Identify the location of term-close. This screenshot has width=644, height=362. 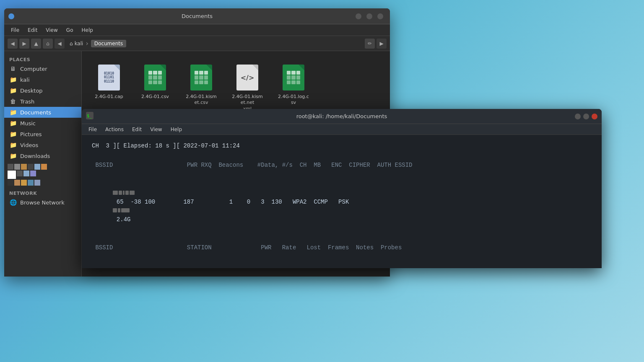
(595, 116).